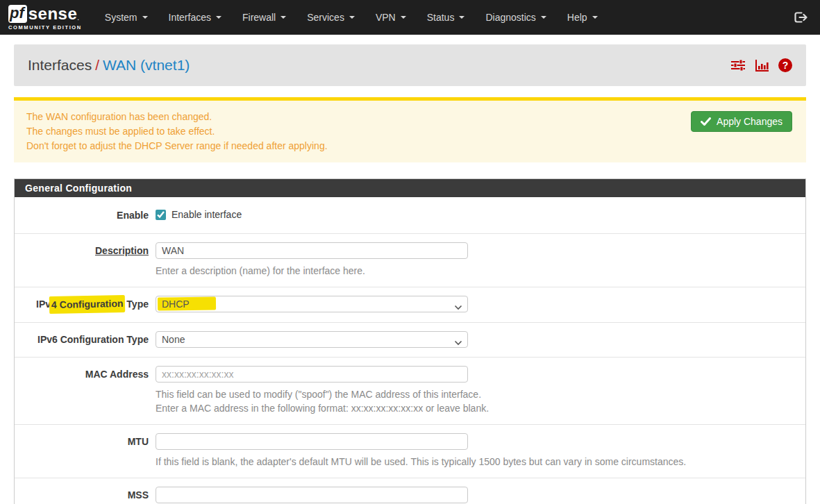 Image resolution: width=820 pixels, height=504 pixels. What do you see at coordinates (410, 65) in the screenshot?
I see `breadcrumb-bar: Interfaces/WAN (vtnet1)` at bounding box center [410, 65].